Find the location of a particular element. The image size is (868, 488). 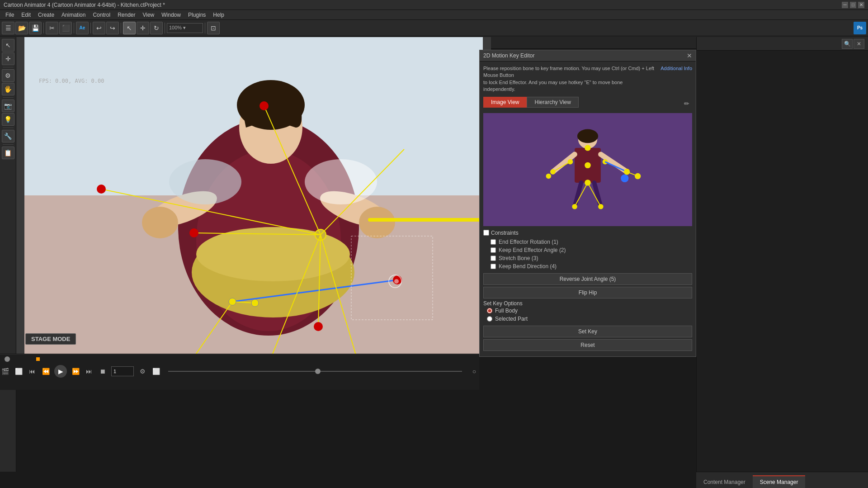

stretch-bone-checkbox is located at coordinates (493, 258).